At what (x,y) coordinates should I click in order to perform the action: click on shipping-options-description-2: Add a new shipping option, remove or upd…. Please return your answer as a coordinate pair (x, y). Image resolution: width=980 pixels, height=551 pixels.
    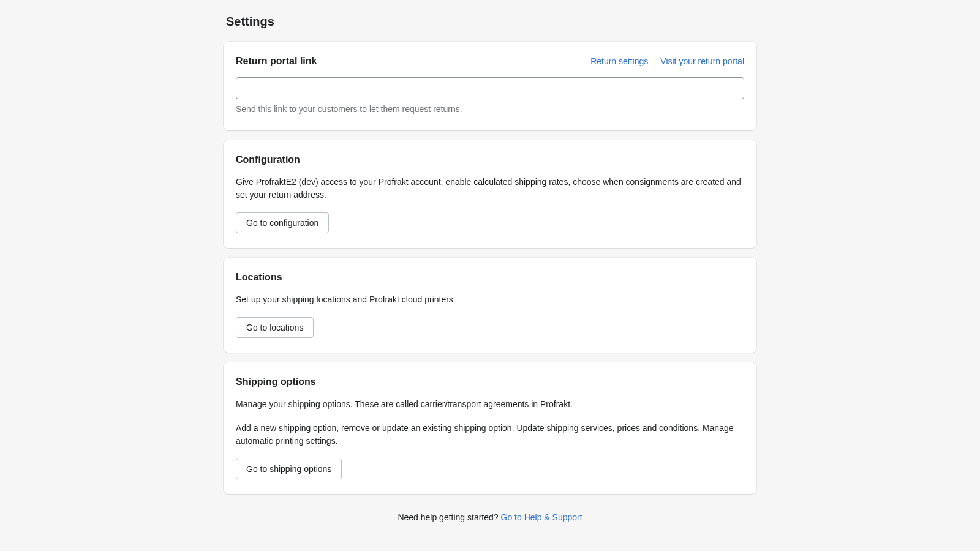
    Looking at the image, I should click on (490, 435).